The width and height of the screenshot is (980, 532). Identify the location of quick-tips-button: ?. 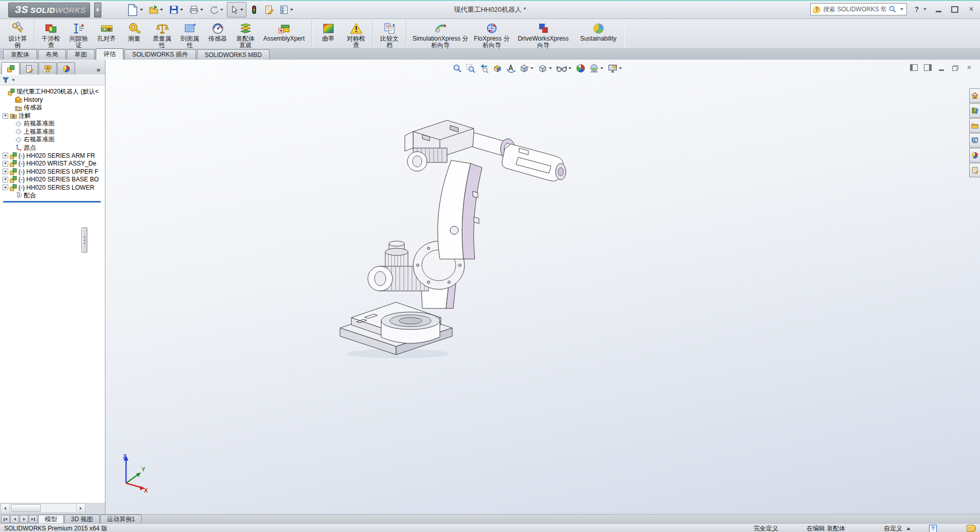
(933, 528).